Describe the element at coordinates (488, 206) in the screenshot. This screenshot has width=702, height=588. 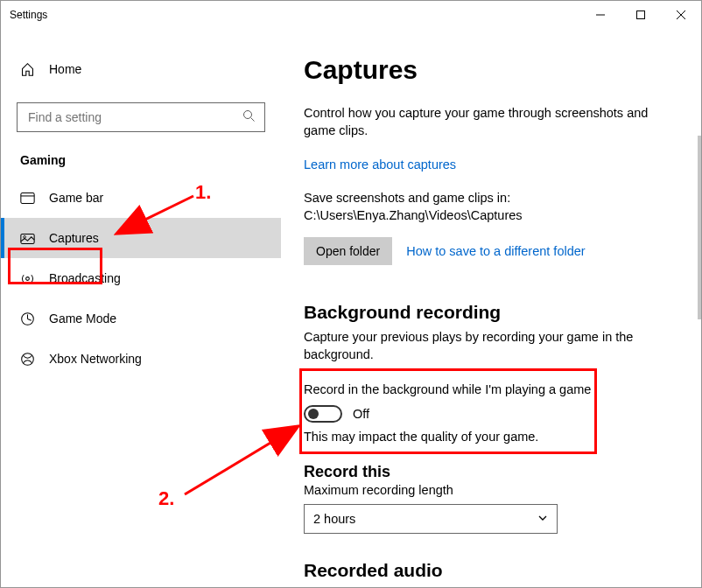
I see `save-path-text: Save screenshots and game clips in: C:\U…` at that location.